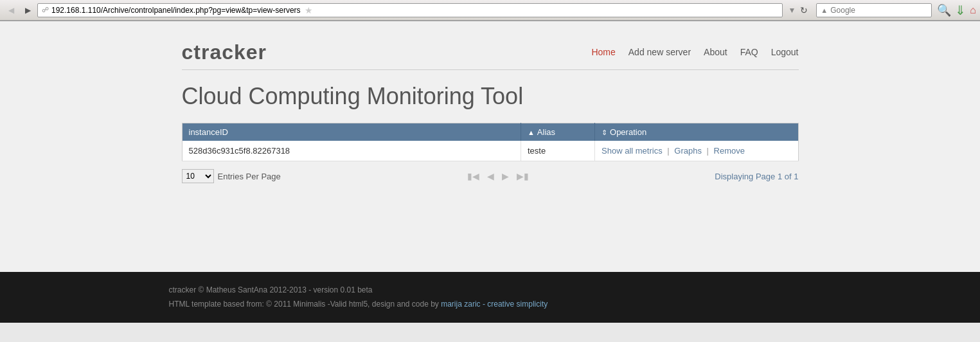 This screenshot has width=980, height=342. What do you see at coordinates (697, 151) in the screenshot?
I see `cell-operations: Show all metrics | Graphs | Remove` at bounding box center [697, 151].